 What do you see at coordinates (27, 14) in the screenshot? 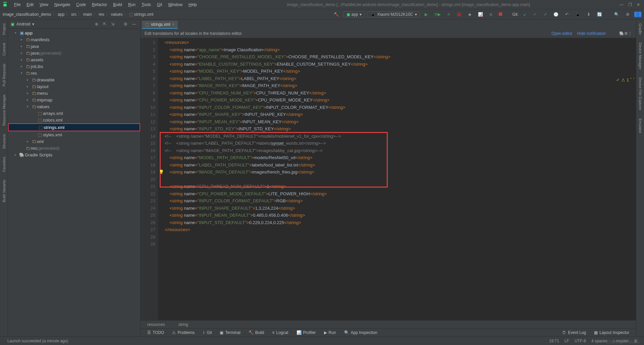
I see `breadcrumb-item: image_classification_demo` at bounding box center [27, 14].